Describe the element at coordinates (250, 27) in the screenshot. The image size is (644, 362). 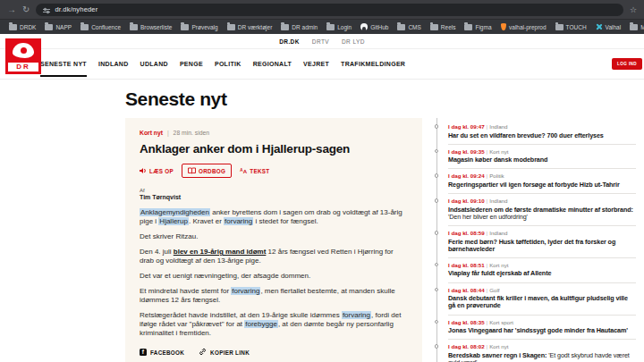
I see `bookmark-dr-v-rkt-jer: DR værktøjer` at that location.